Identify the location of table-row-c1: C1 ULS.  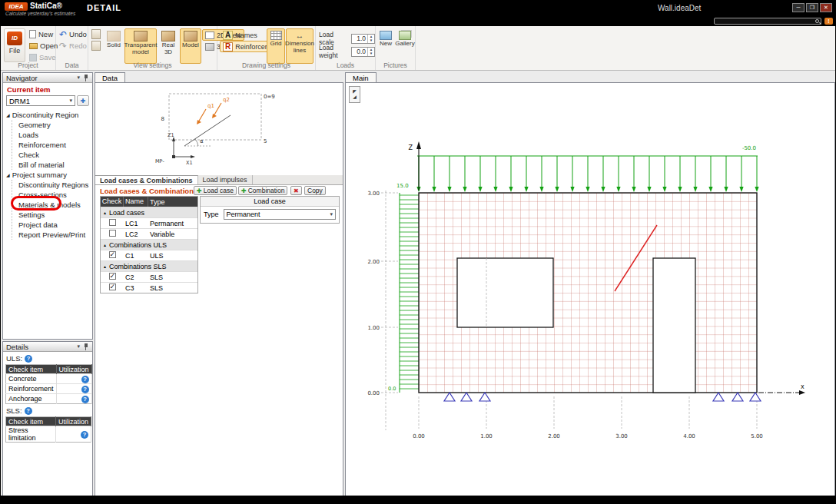
(149, 255).